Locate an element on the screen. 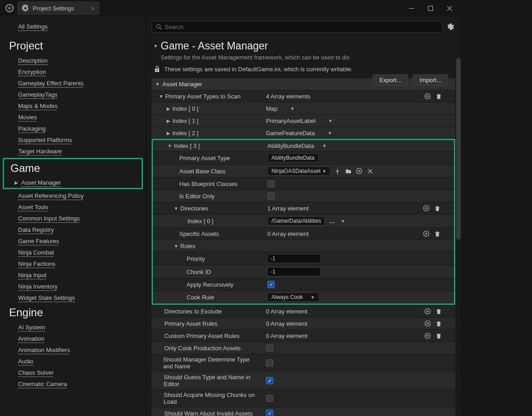  add-new-icon is located at coordinates (359, 171).